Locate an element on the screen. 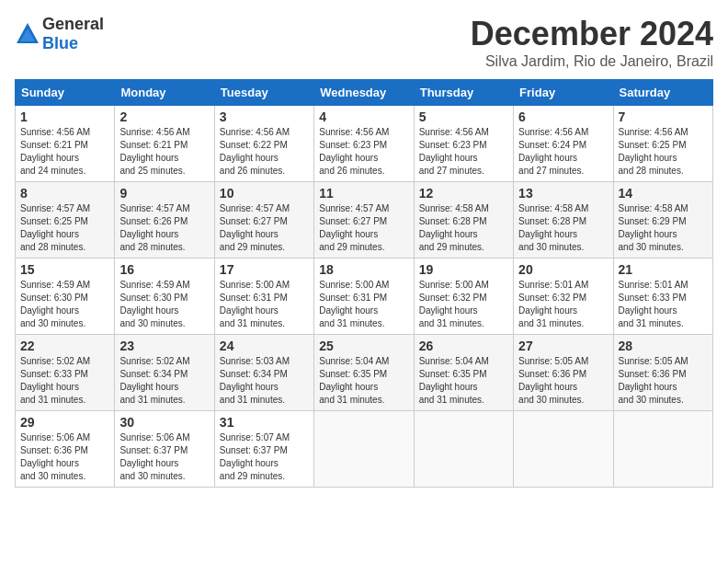 The height and width of the screenshot is (563, 728). calendar-row: 29Sunrise: 5:06 AMSunset: 6:36 PMDayligh… is located at coordinates (364, 449).